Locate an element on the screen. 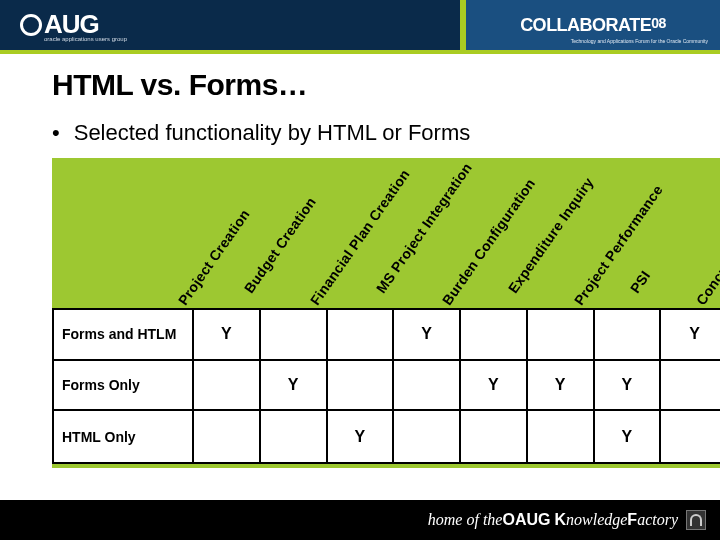 The width and height of the screenshot is (720, 540). cell-2-6: Y is located at coordinates (628, 436).